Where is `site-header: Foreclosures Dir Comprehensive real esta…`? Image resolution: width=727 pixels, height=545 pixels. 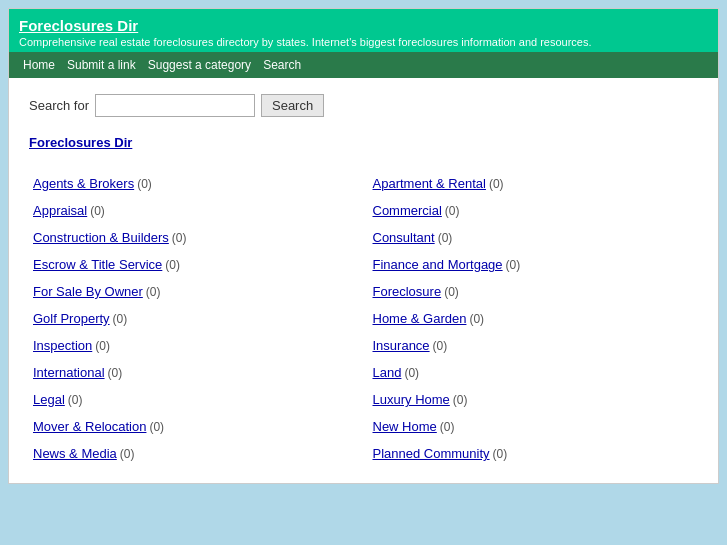 site-header: Foreclosures Dir Comprehensive real esta… is located at coordinates (364, 30).